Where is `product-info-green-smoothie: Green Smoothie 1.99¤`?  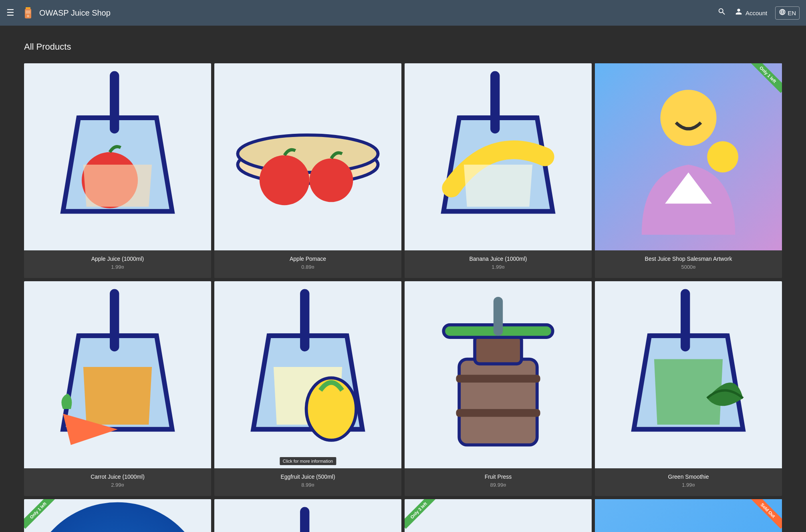 product-info-green-smoothie: Green Smoothie 1.99¤ is located at coordinates (688, 479).